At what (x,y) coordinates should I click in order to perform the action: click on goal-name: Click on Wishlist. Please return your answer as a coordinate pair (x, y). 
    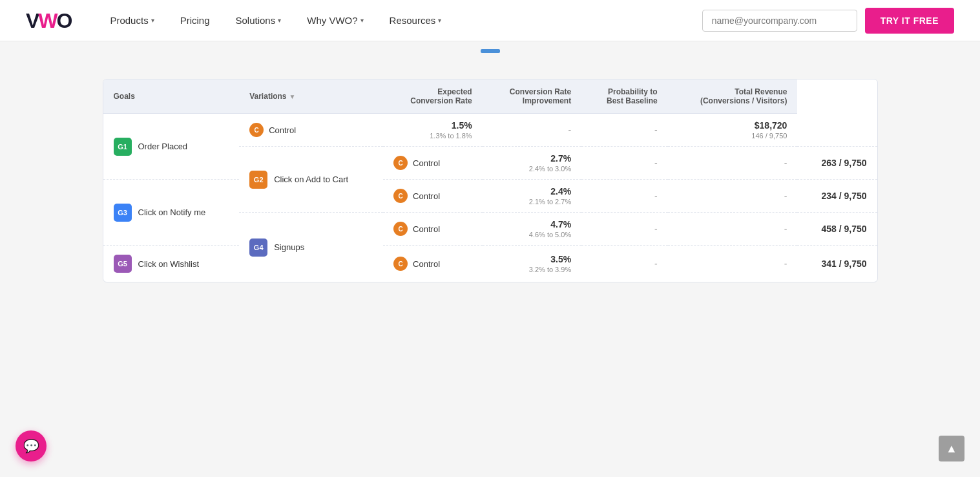
    Looking at the image, I should click on (169, 264).